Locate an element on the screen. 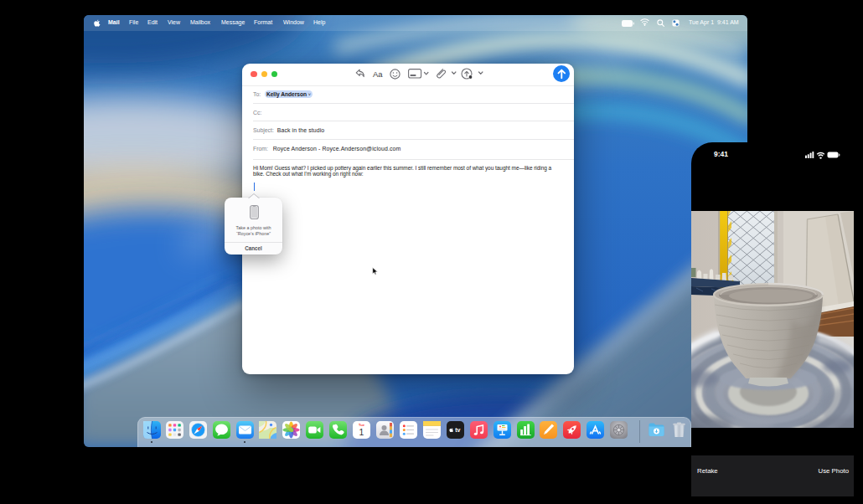 This screenshot has height=504, width=863. svg-text: 1 is located at coordinates (362, 431).